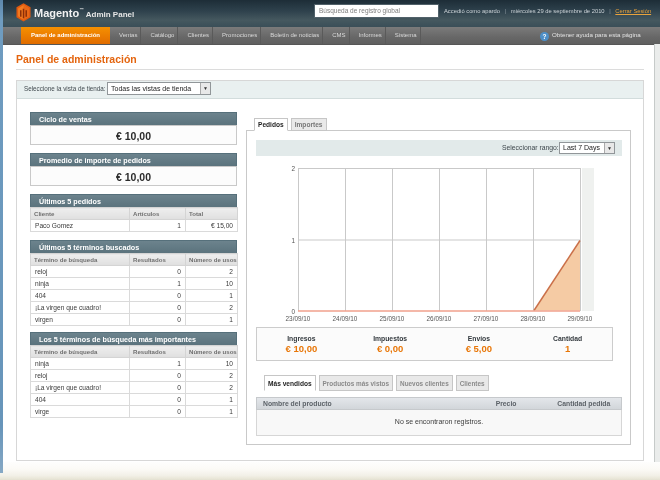  Describe the element at coordinates (298, 318) in the screenshot. I see `svg-text: 23/09/10` at that location.